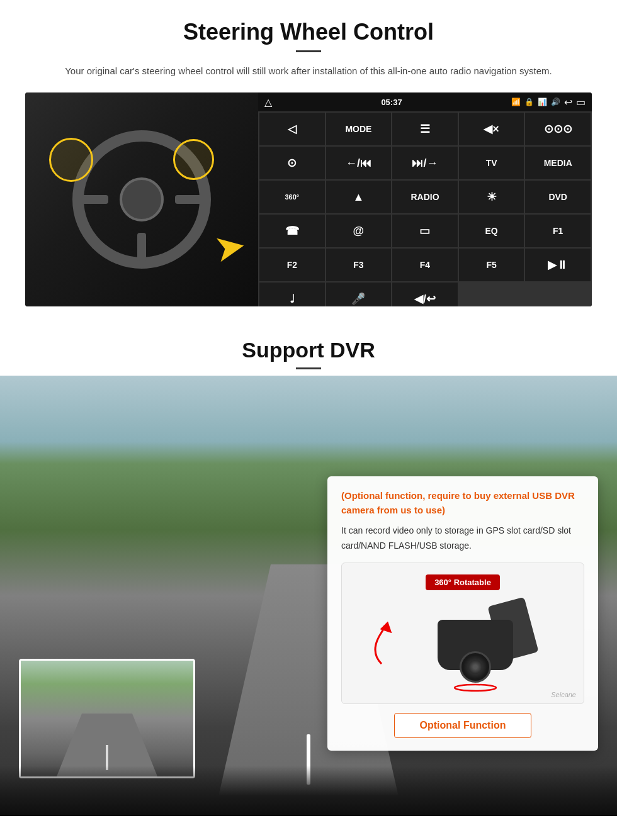 The width and height of the screenshot is (617, 840). Describe the element at coordinates (292, 163) in the screenshot. I see `btn-settings: ⊙` at that location.